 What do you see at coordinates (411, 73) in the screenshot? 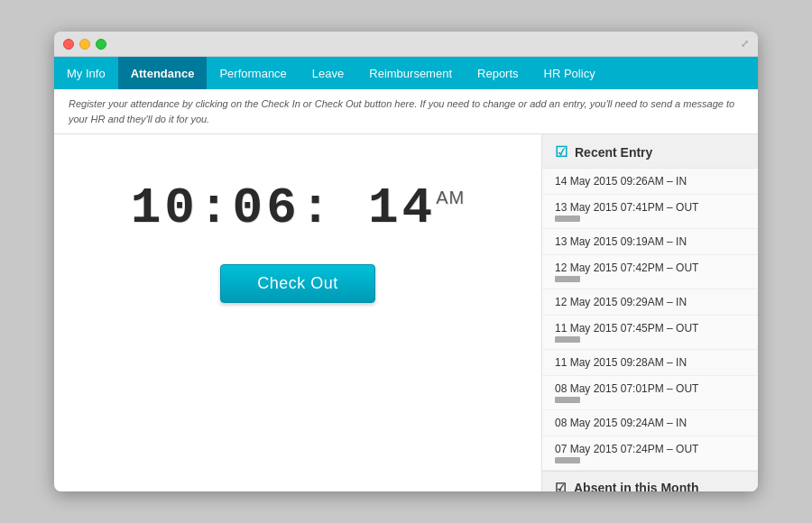
I see `nav-item-reimbursement: Reimbursement` at bounding box center [411, 73].